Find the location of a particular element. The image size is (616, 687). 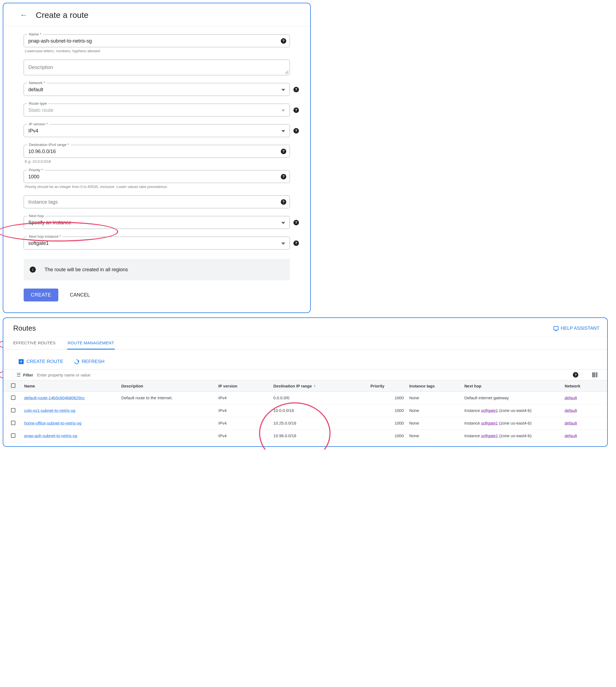

route-name-link: pnap-ash-subnet-to-netris-sg is located at coordinates (51, 436).